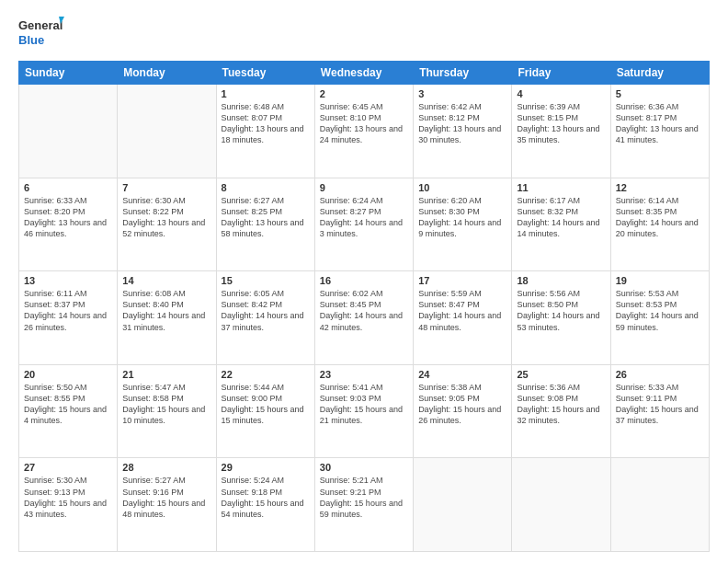 The height and width of the screenshot is (563, 728). Describe the element at coordinates (364, 497) in the screenshot. I see `day-info: Sunrise: 5:21 AM Sunset: 9:21 PM Dayligh…` at that location.